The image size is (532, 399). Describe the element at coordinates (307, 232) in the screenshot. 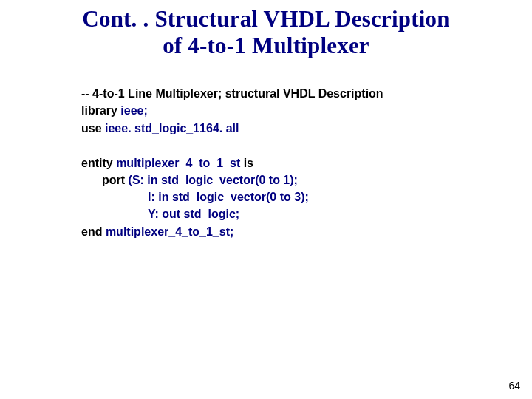

I see `code-line: end multiplexer_4_to_1_st;` at that location.